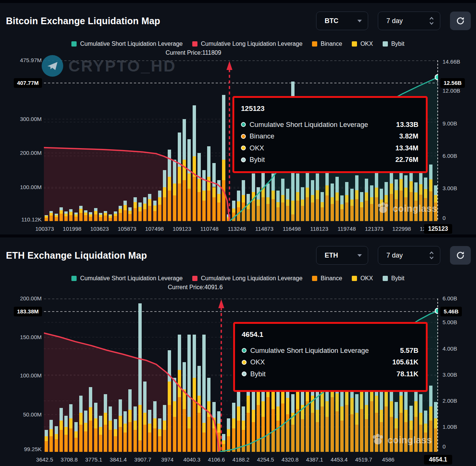 The image size is (476, 466). Describe the element at coordinates (262, 136) in the screenshot. I see `tooltip-series-label: Binance` at that location.